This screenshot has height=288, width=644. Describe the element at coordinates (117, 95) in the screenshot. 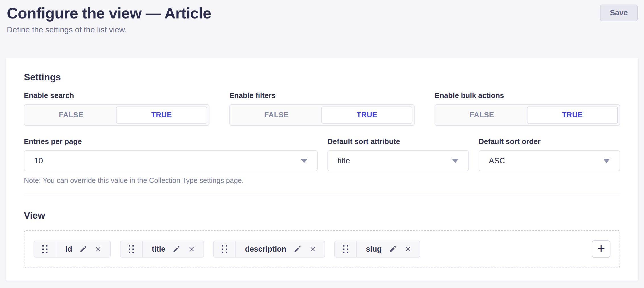

I see `enable-search-label: Enable search` at that location.